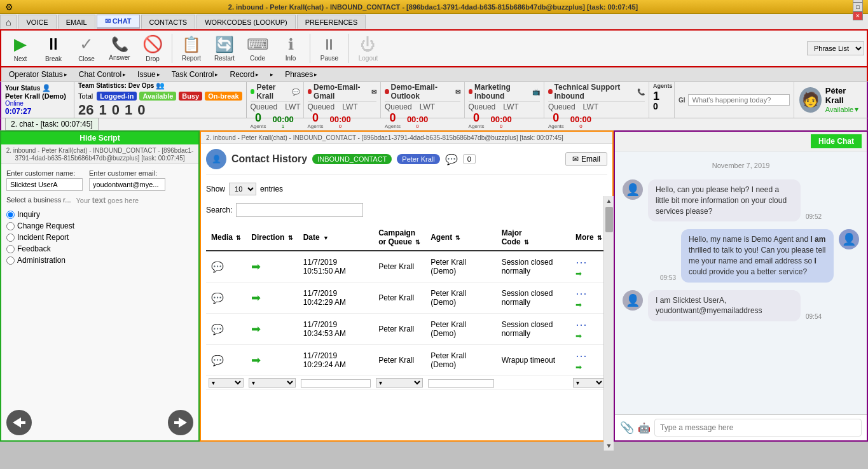 The width and height of the screenshot is (868, 469). Describe the element at coordinates (332, 22) in the screenshot. I see `tab-preferences: PREFERENCES` at that location.